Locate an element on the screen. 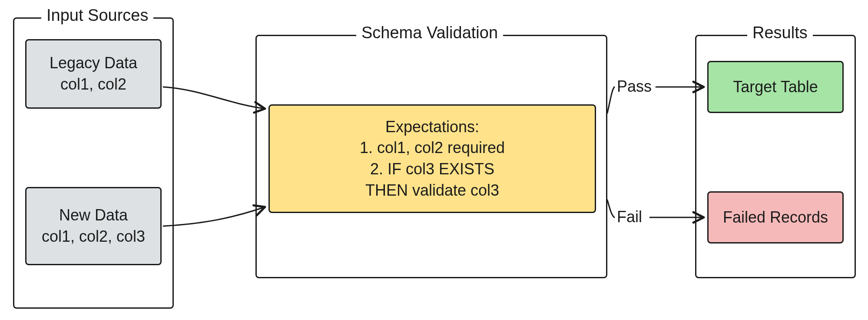  node-failed-records: Failed Records is located at coordinates (775, 217).